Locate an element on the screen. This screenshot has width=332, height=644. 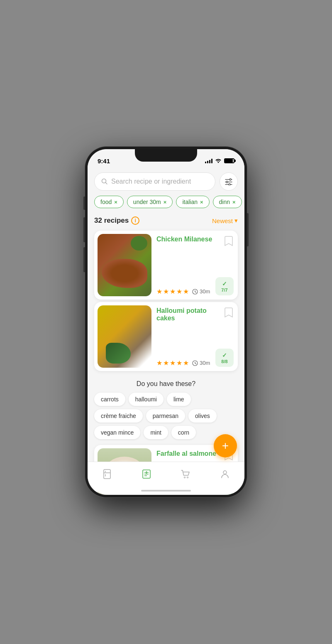
nav-item-fridge is located at coordinates (107, 474).